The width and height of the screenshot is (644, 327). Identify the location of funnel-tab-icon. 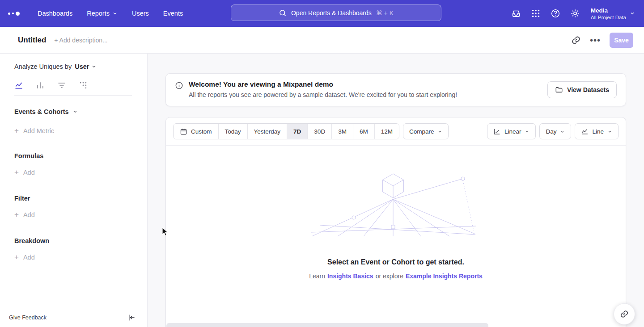
(62, 85).